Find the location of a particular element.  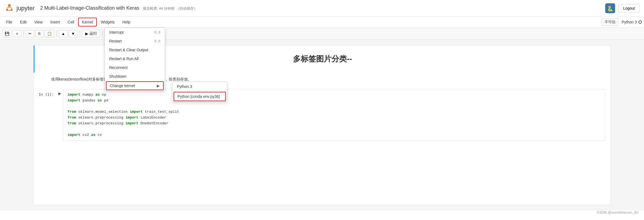

run-button: ▶ 运行 is located at coordinates (91, 34).